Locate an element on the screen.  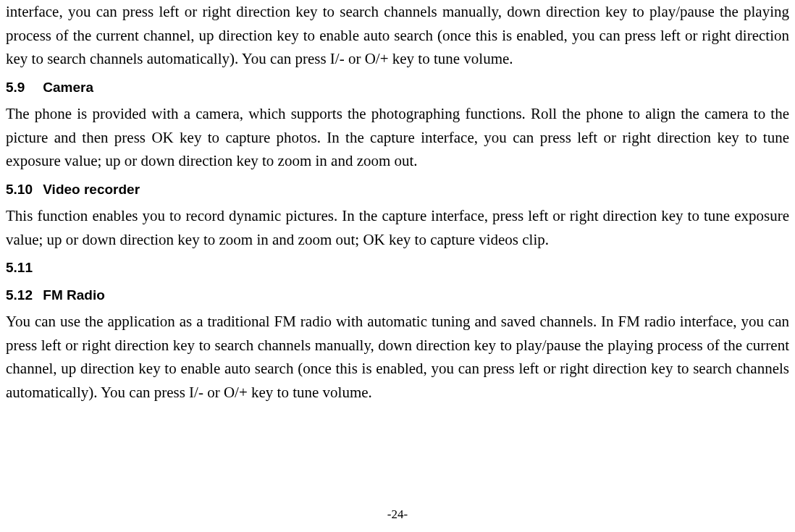
heading-5-9: 5.9 Camera is located at coordinates (398, 87).